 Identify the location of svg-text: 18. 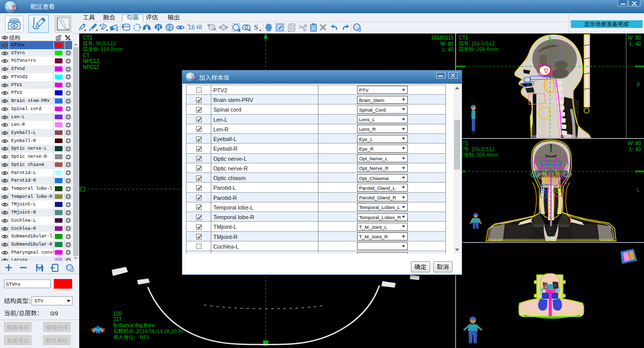
(191, 27).